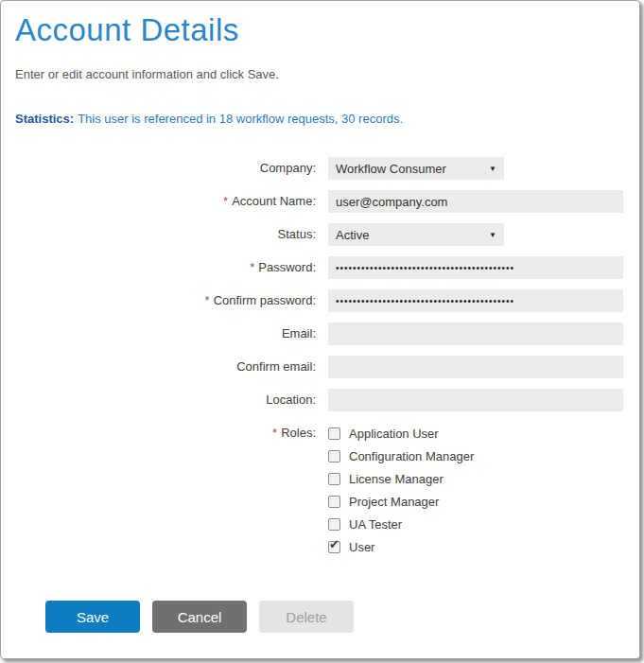 Image resolution: width=644 pixels, height=663 pixels. What do you see at coordinates (165, 201) in the screenshot?
I see `account-name-label-cell: *Account Name:` at bounding box center [165, 201].